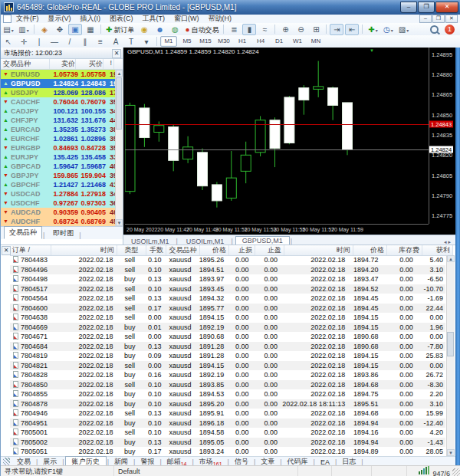 The image size is (460, 476). What do you see at coordinates (206, 471) in the screenshot?
I see `status-profile: Default` at bounding box center [206, 471].